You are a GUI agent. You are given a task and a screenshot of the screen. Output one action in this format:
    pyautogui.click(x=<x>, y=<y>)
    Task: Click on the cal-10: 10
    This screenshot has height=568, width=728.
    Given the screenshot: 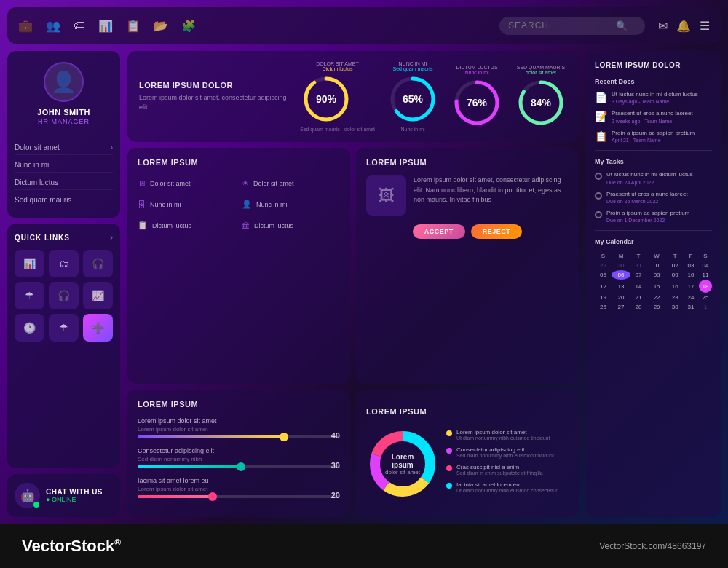 What is the action you would take?
    pyautogui.click(x=691, y=275)
    